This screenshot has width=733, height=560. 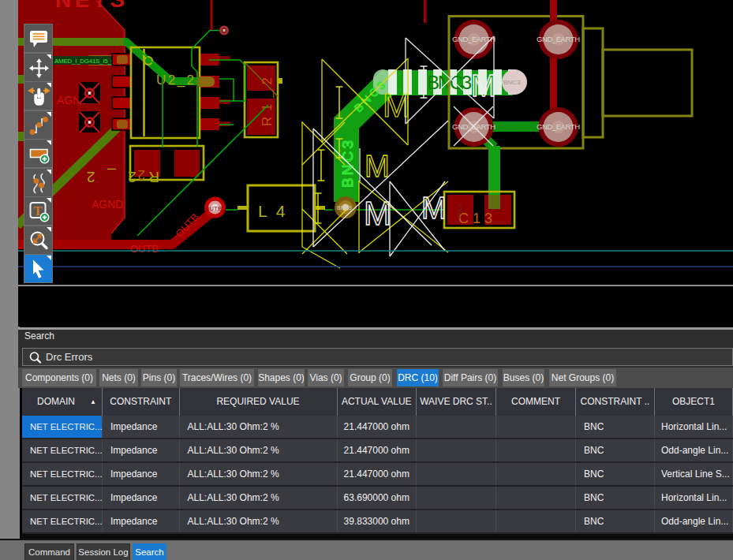 I want to click on svg-text: C13, so click(x=477, y=218).